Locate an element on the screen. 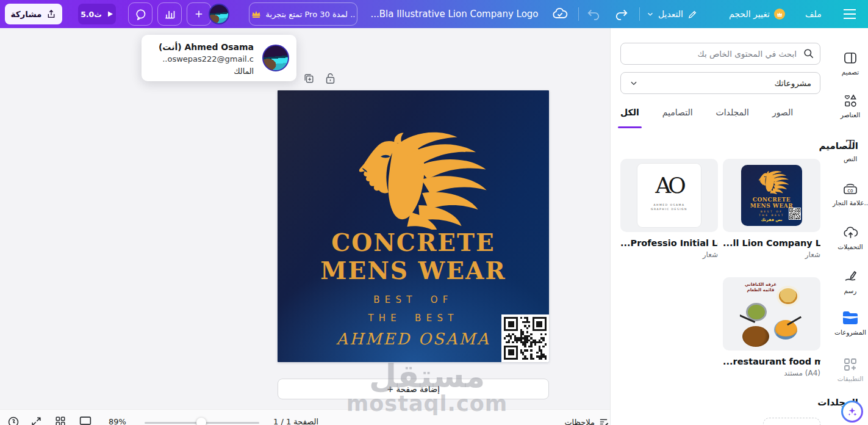  thumb-text: CONCRETE is located at coordinates (772, 200).